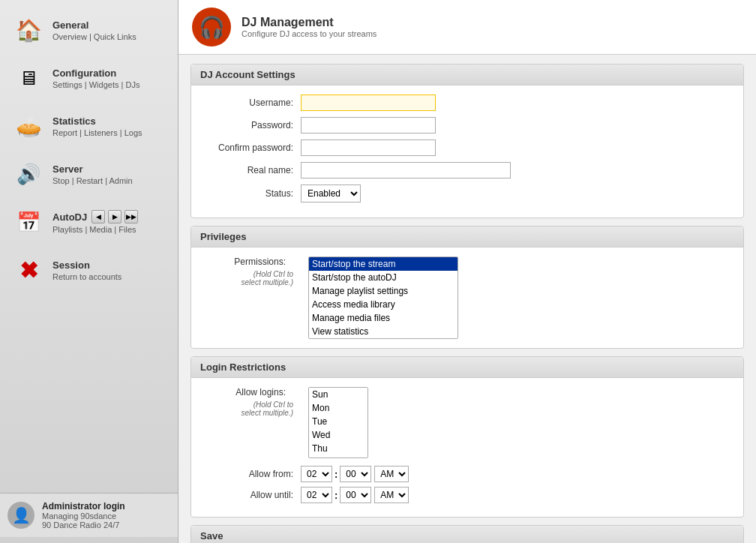 The width and height of the screenshot is (756, 543). I want to click on sidebar-links-server: Stop | Restart | Admin, so click(93, 181).